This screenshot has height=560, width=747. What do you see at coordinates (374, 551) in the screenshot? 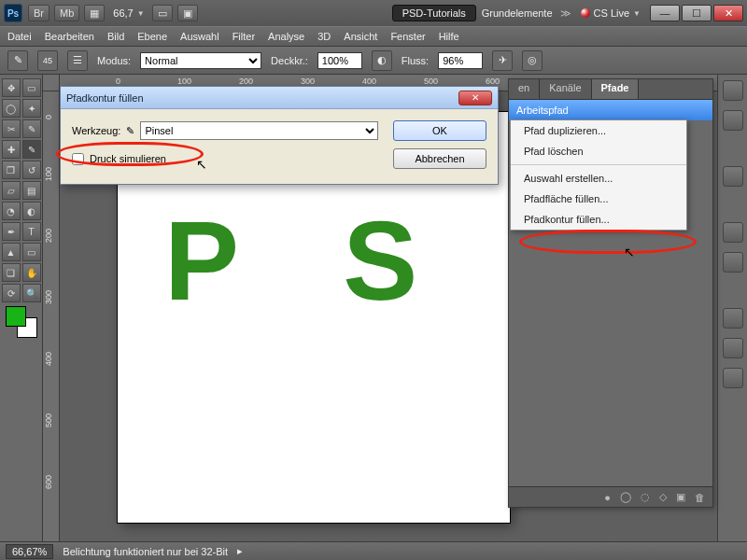
I see `status-bar: 66,67% Belichtung funktioniert nur bei 3…` at bounding box center [374, 551].